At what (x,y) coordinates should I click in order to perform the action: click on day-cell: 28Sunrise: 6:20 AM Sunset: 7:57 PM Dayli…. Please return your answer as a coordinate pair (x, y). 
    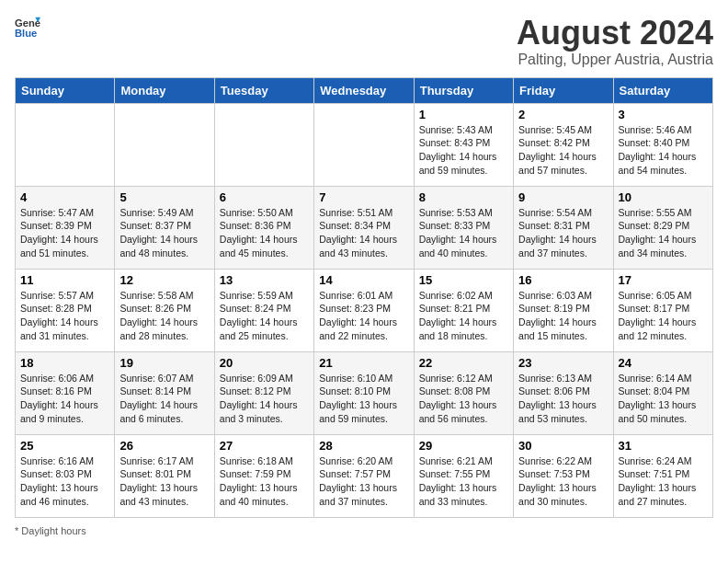
    Looking at the image, I should click on (364, 476).